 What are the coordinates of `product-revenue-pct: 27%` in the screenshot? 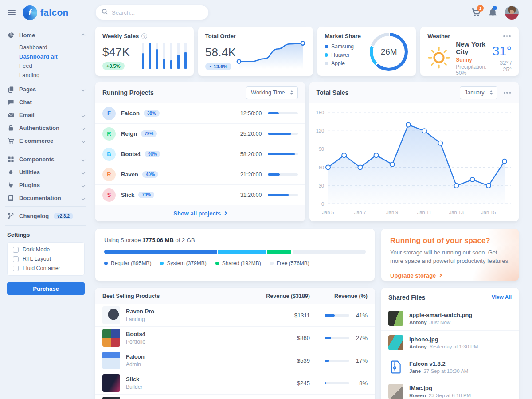 It's located at (361, 338).